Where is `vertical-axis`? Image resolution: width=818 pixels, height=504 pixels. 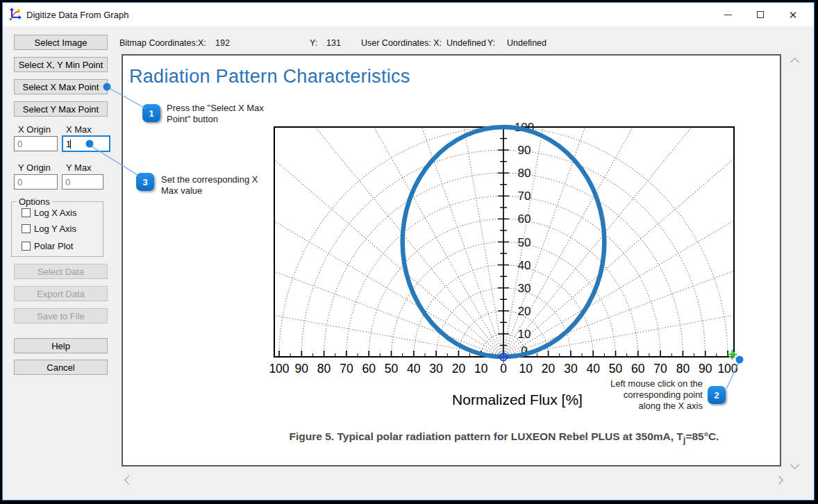
vertical-axis is located at coordinates (503, 242).